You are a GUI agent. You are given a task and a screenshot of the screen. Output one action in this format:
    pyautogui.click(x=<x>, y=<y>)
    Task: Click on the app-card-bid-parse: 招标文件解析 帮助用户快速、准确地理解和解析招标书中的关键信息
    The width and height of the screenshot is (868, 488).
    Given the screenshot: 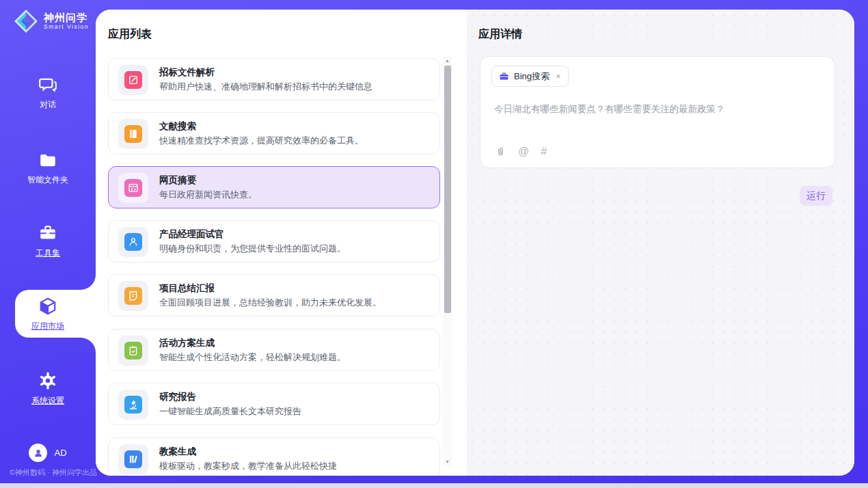 What is the action you would take?
    pyautogui.click(x=274, y=79)
    